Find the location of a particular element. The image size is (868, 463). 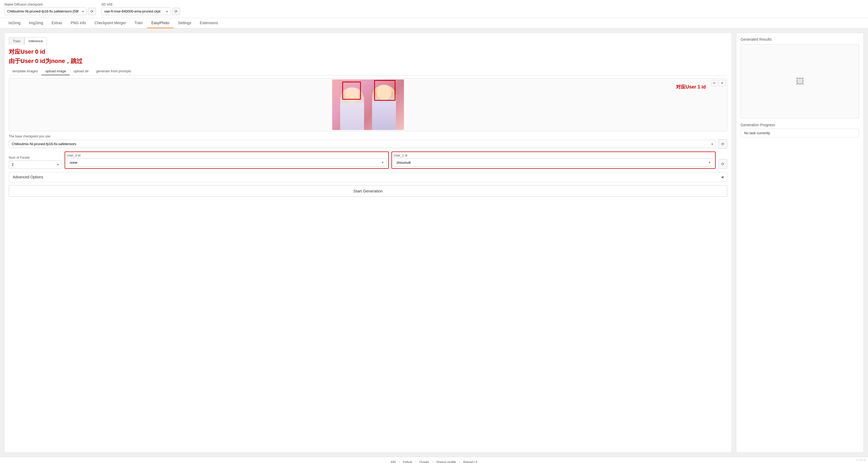

faceid-row: Num of Faceid 2 1 3 4 User_0 id is located at coordinates (368, 160).